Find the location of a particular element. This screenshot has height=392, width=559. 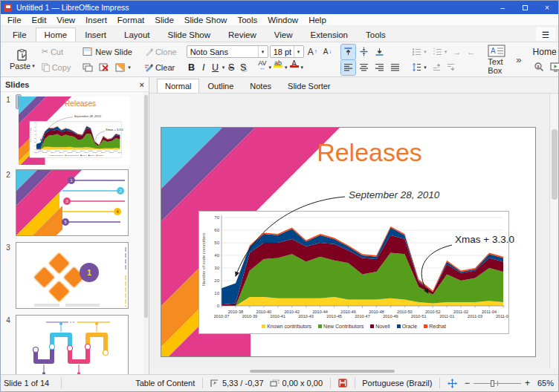

start-slideshow-button is located at coordinates (553, 68).